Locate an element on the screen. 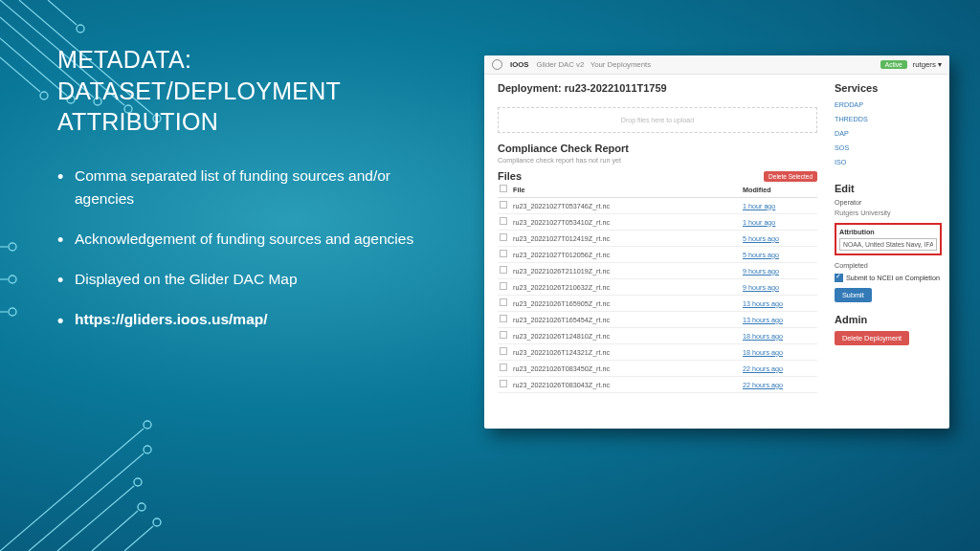 The width and height of the screenshot is (980, 551). brand: IOOS is located at coordinates (520, 65).